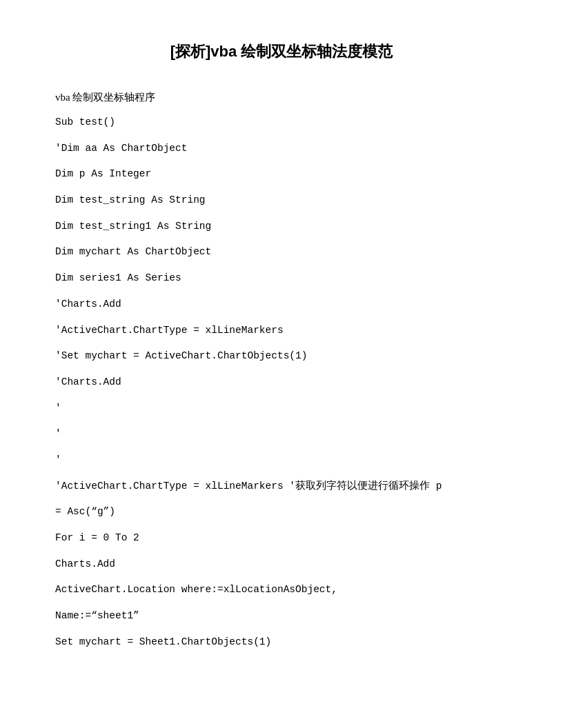 This screenshot has width=563, height=728. I want to click on code-line: Dim series1 As Series, so click(282, 278).